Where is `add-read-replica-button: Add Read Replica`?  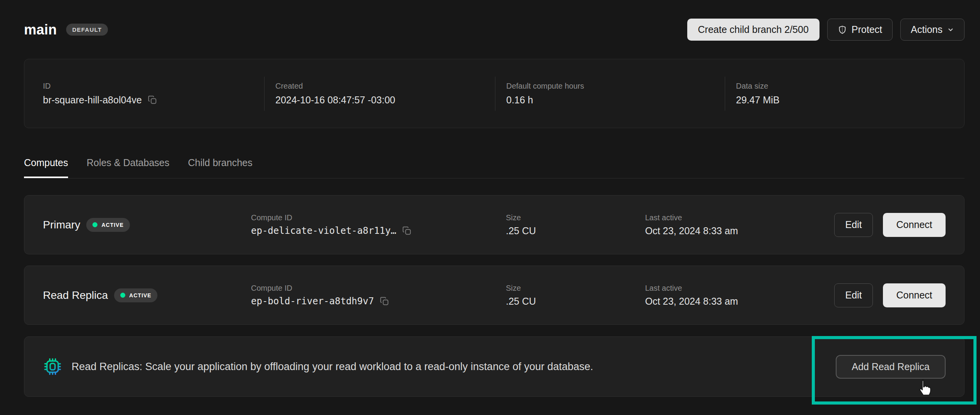
add-read-replica-button: Add Read Replica is located at coordinates (891, 367).